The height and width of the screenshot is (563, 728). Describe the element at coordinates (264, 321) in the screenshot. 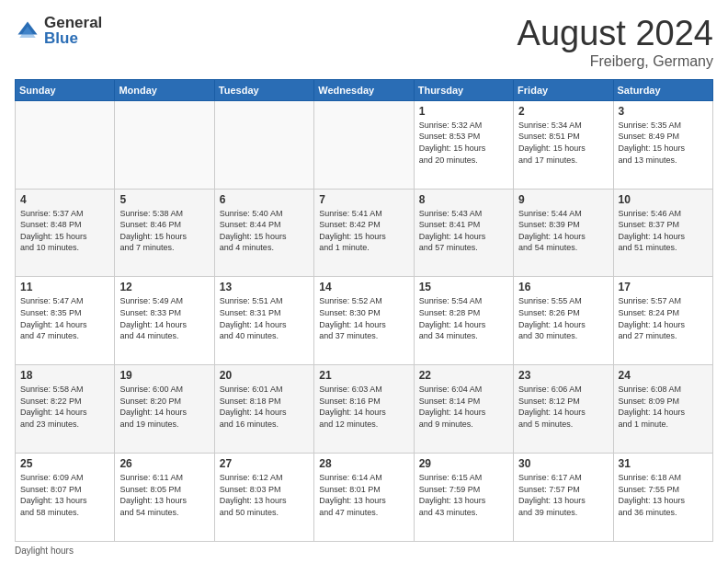

I see `calendar-cell: 13Sunrise: 5:51 AM Sunset: 8:31 PM Dayli…` at that location.